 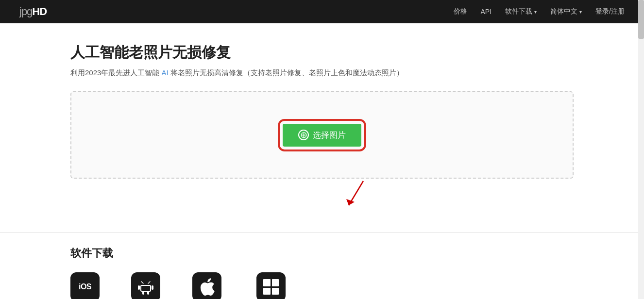 I want to click on download-item-windows: Windows 32bitWindows 64bit, so click(x=271, y=285).